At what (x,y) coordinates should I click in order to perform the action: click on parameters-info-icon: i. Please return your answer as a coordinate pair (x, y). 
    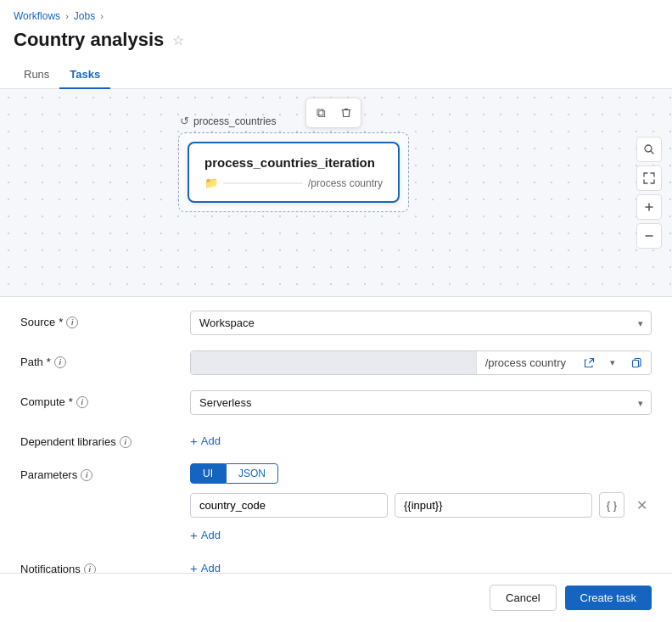
    Looking at the image, I should click on (87, 475).